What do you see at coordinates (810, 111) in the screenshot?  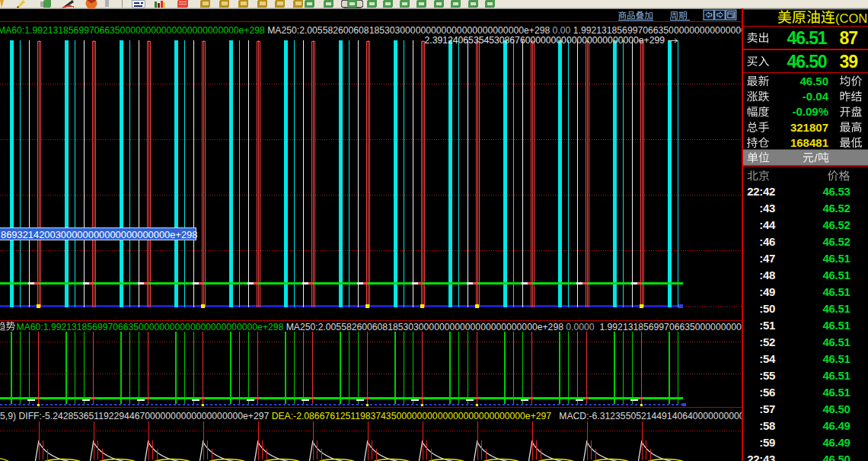 I see `svg-text: -0.09%` at bounding box center [810, 111].